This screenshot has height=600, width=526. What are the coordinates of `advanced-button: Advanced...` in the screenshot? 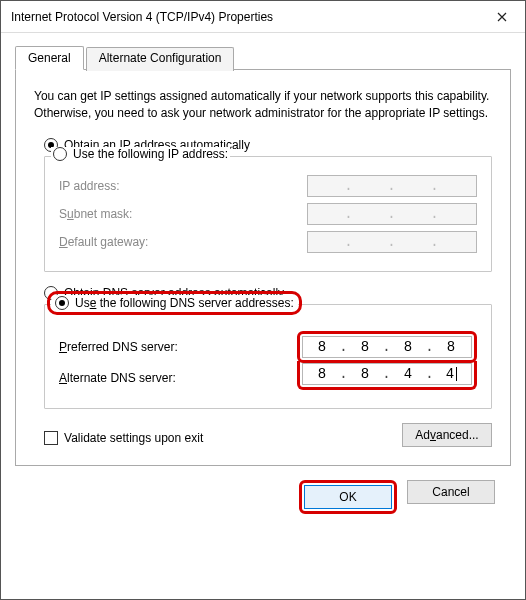 It's located at (447, 435).